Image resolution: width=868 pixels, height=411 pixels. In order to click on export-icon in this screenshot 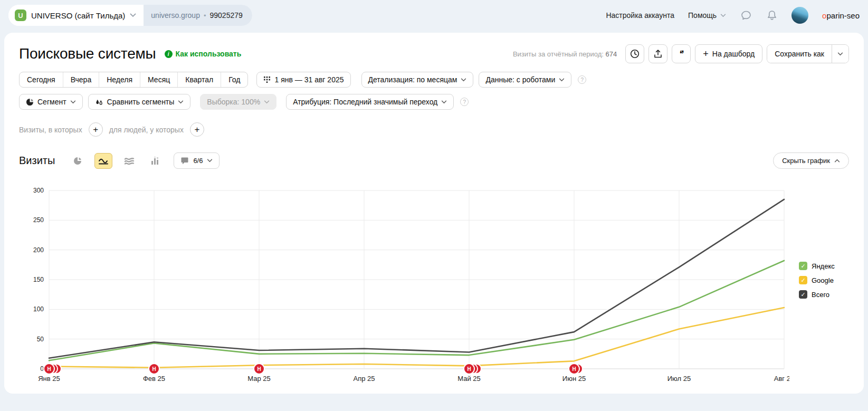, I will do `click(658, 54)`.